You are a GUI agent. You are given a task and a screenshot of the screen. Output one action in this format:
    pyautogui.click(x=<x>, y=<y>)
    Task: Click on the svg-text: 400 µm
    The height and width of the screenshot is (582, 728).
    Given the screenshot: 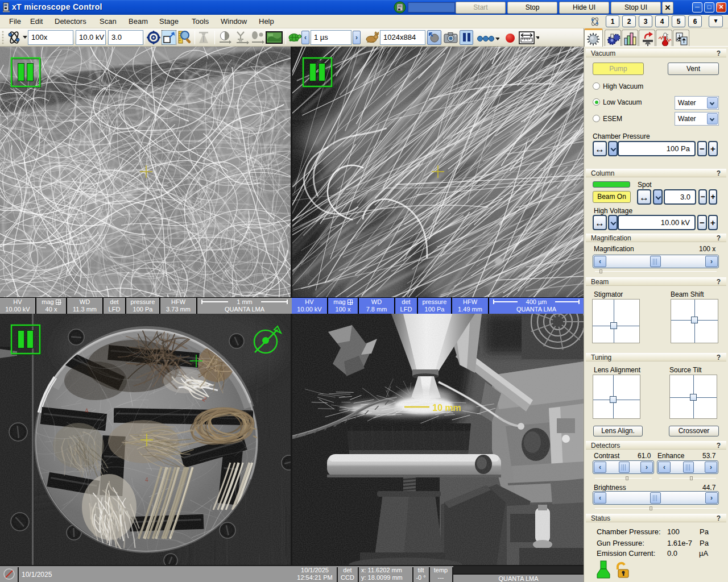 What is the action you would take?
    pyautogui.click(x=537, y=302)
    